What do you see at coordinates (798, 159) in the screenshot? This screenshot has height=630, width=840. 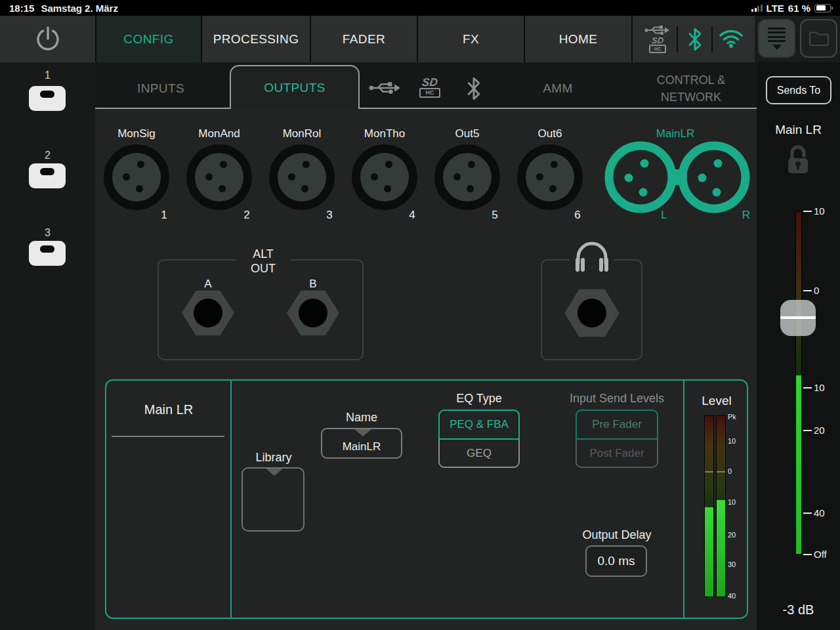 I see `lock-open-icon` at bounding box center [798, 159].